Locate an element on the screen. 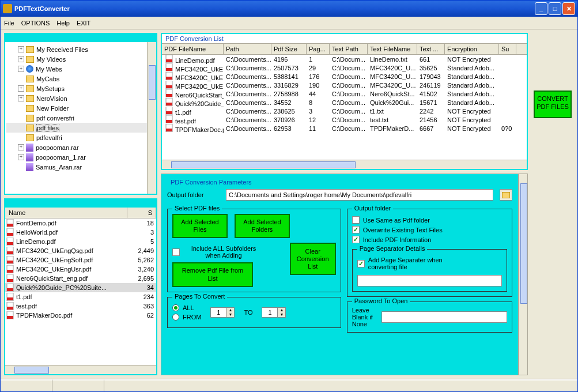 The height and width of the screenshot is (392, 578). radio-all is located at coordinates (176, 308).